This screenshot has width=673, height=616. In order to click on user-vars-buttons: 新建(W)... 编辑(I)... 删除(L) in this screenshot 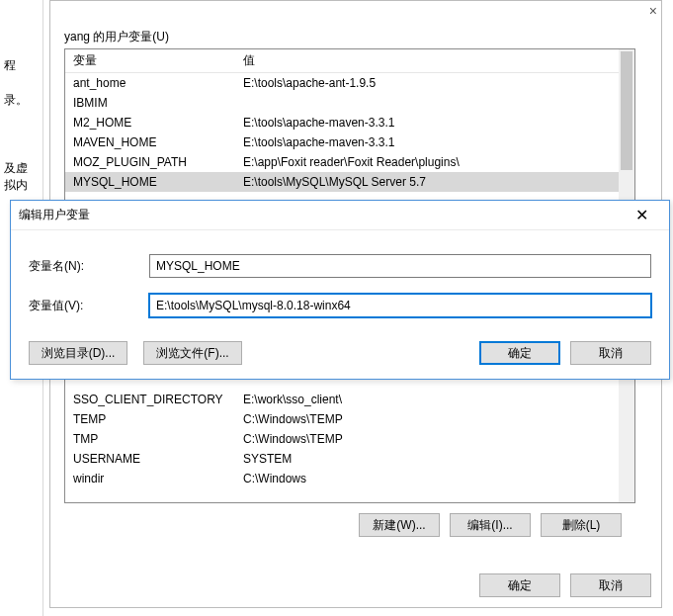, I will do `click(490, 525)`.